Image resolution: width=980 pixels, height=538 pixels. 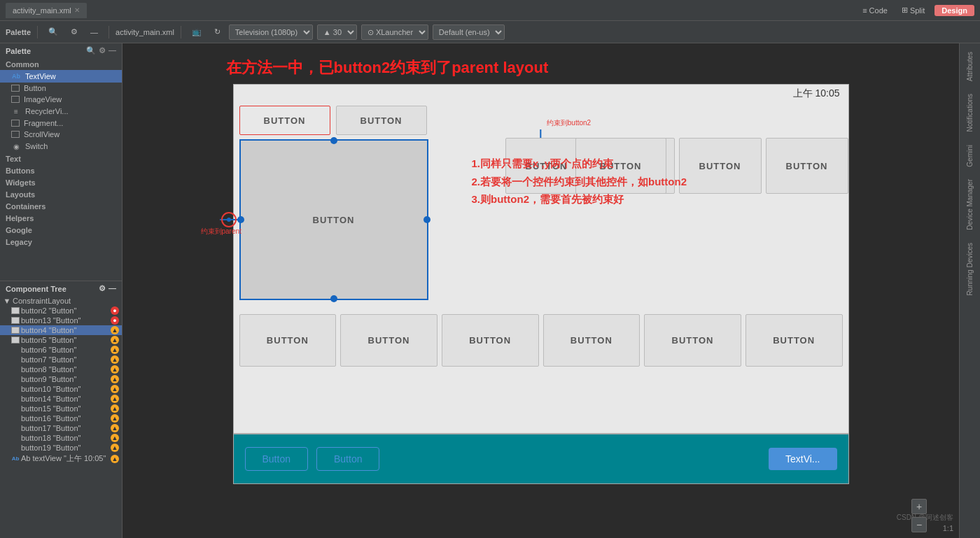 I want to click on tree-item-button8: button8 "Button" ▲, so click(x=61, y=369).